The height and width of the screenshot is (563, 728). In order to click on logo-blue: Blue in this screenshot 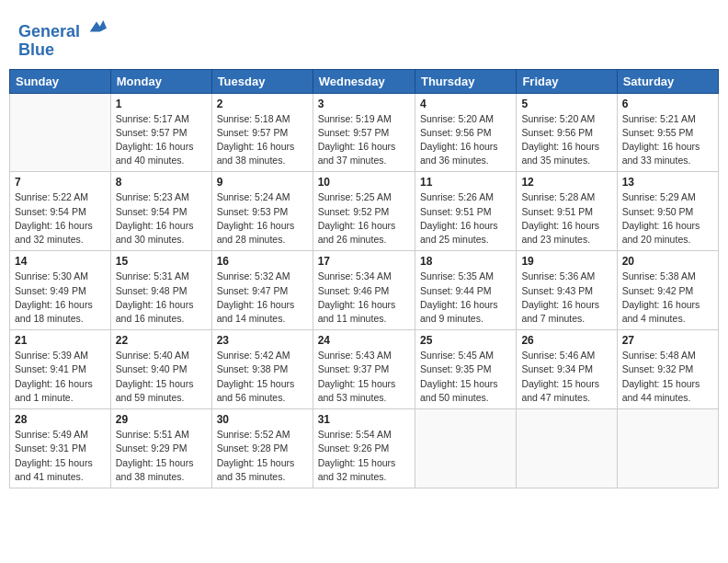, I will do `click(63, 51)`.